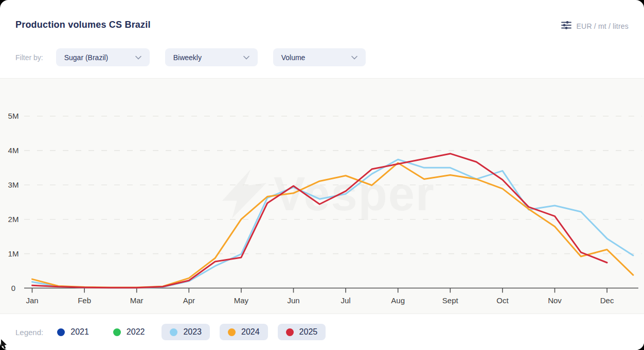 This screenshot has width=644, height=350. Describe the element at coordinates (231, 332) in the screenshot. I see `legend-dot-2024` at that location.